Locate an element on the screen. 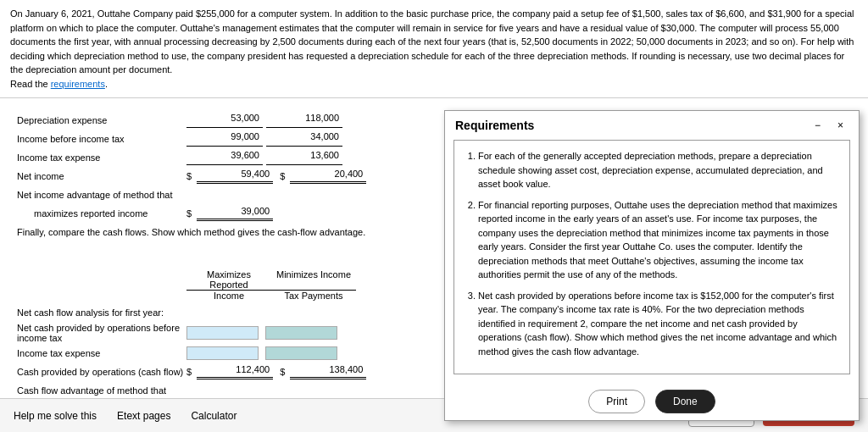  help-me-solve-link: Help me solve this is located at coordinates (55, 416).